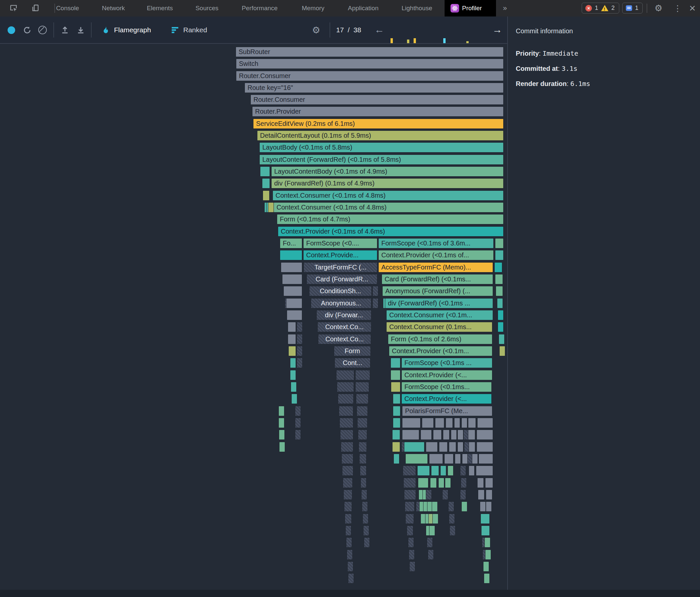 The image size is (700, 597). Describe the element at coordinates (439, 303) in the screenshot. I see `flame-bar-div: div (ForwardRef) (<0.1ms ...` at that location.